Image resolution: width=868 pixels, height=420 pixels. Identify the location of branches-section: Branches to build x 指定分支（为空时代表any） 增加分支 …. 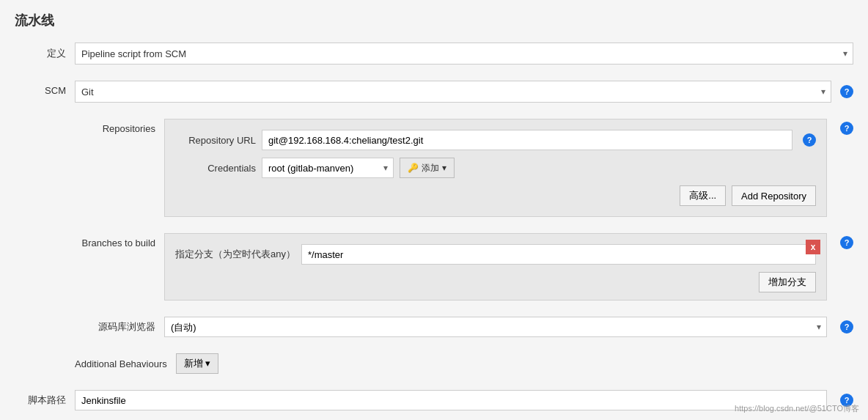
(464, 267).